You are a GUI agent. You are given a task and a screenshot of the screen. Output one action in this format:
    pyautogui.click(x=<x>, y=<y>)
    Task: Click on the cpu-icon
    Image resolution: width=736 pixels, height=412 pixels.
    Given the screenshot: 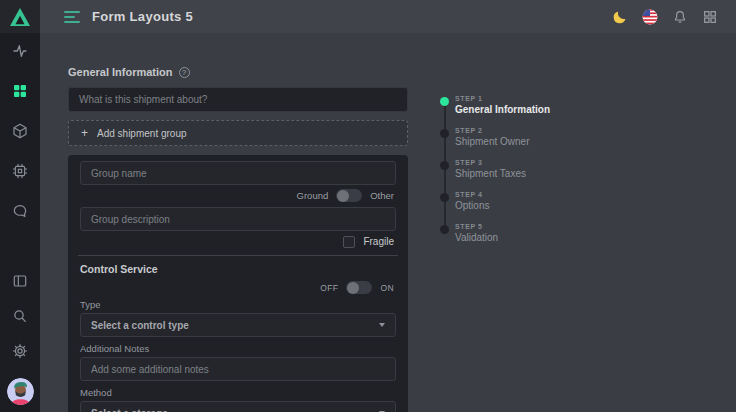 What is the action you would take?
    pyautogui.click(x=20, y=171)
    